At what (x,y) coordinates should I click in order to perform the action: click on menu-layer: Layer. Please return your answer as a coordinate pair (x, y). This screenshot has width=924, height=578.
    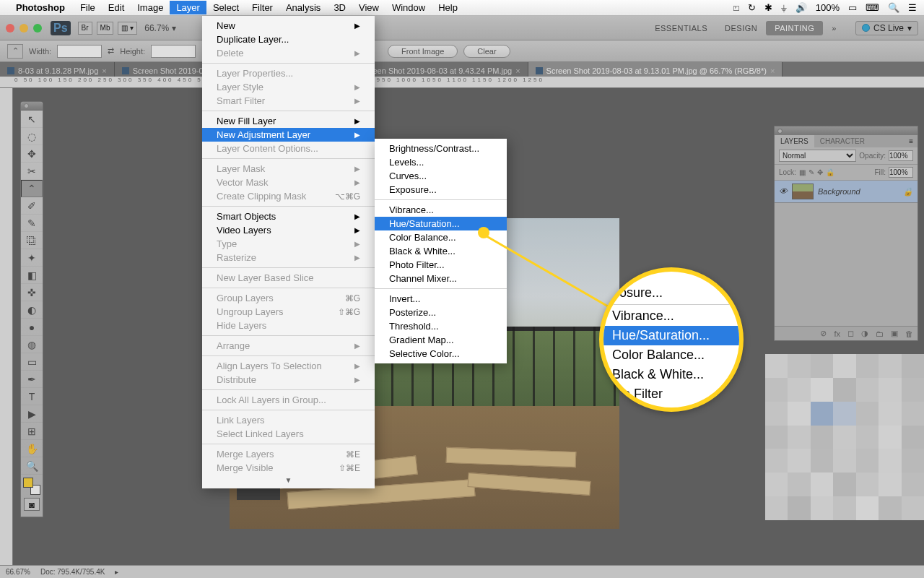
    Looking at the image, I should click on (188, 7).